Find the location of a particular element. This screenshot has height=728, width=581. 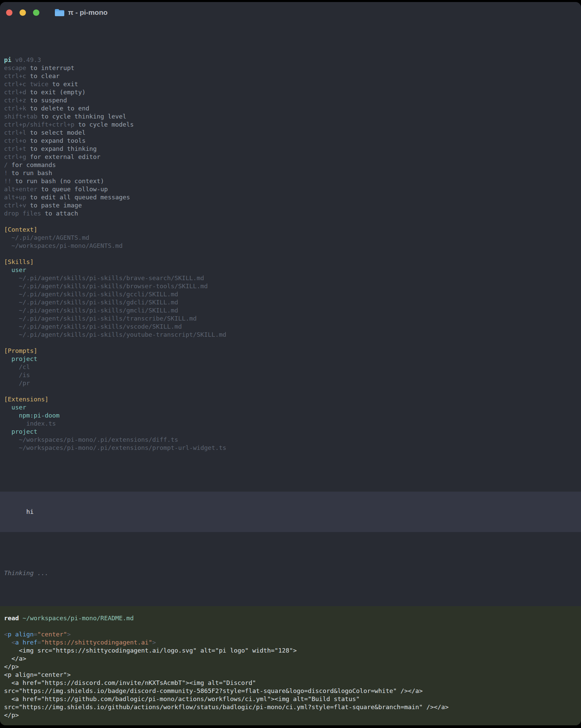

thinking-indicator: Thinking ... is located at coordinates (290, 573).